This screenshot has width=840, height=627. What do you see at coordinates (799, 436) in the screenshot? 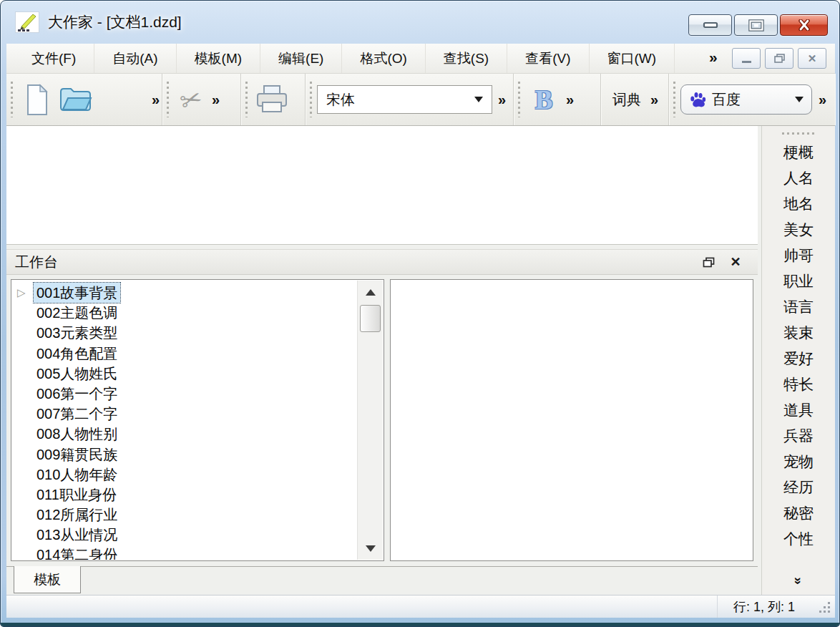
I see `sidebar-item: 兵器` at bounding box center [799, 436].